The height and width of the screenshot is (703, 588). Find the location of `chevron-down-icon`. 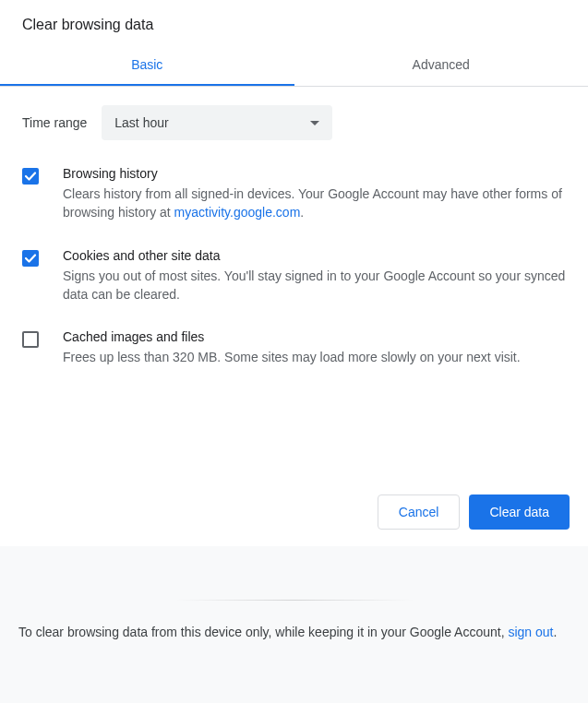

chevron-down-icon is located at coordinates (315, 124).